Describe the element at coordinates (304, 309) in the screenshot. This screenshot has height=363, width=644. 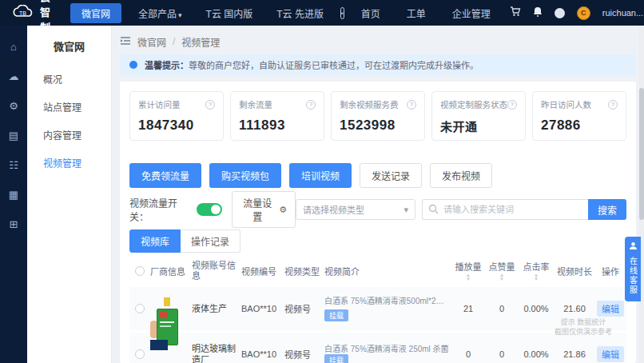
I see `video-type: 视频号` at that location.